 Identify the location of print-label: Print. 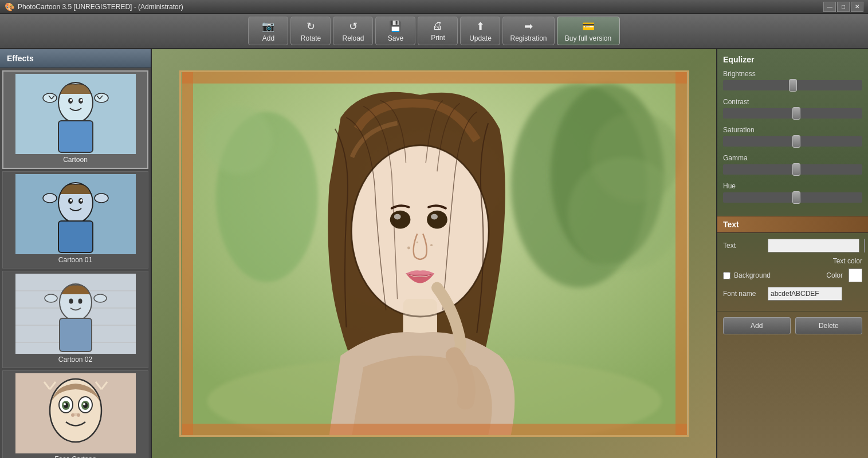
(438, 38).